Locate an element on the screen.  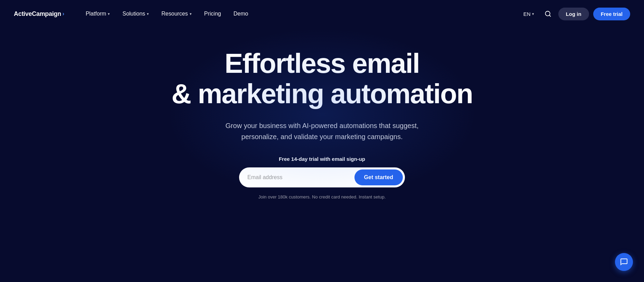
chat-icon is located at coordinates (624, 262).